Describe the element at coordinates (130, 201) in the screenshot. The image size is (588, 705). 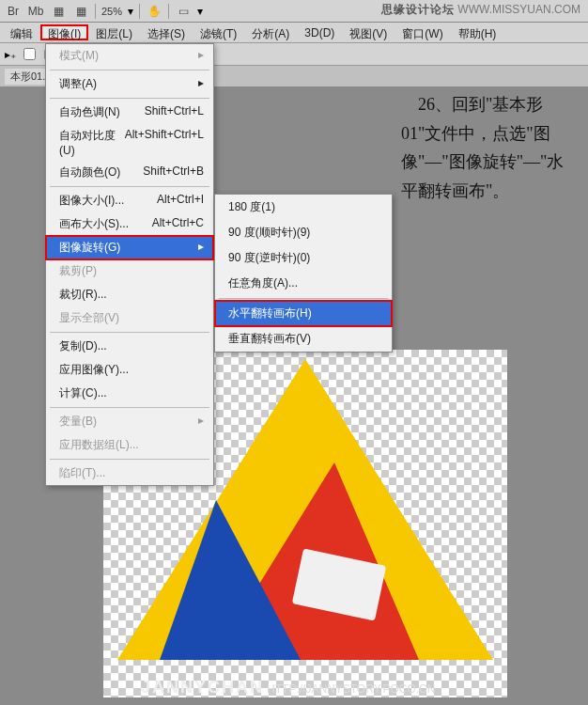
I see `menu-image-size: 图像大小(I)...Alt+Ctrl+I` at that location.